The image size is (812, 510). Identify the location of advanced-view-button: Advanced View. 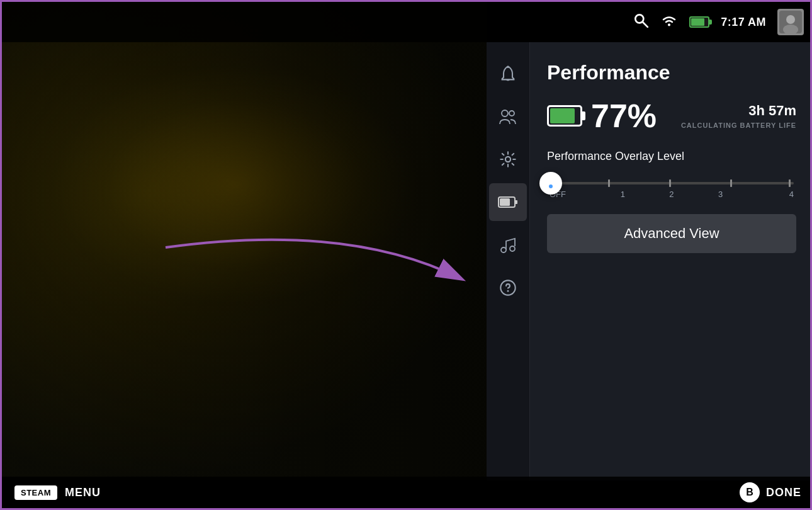
(672, 234).